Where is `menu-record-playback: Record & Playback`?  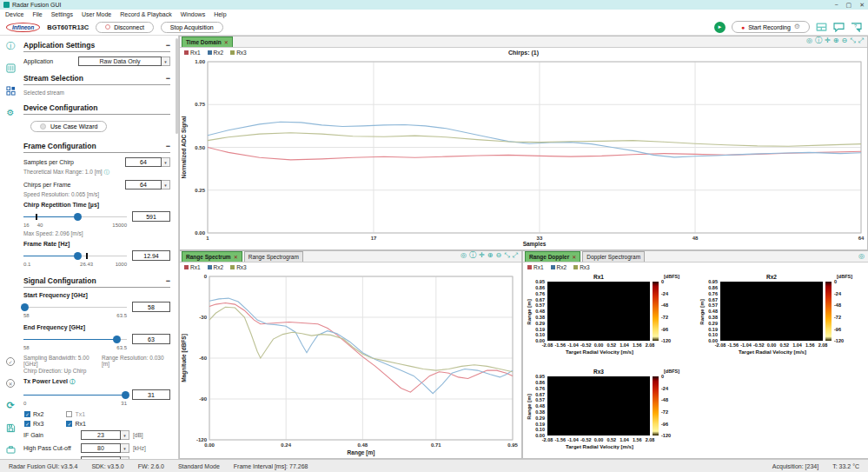
menu-record-playback: Record & Playback is located at coordinates (146, 14).